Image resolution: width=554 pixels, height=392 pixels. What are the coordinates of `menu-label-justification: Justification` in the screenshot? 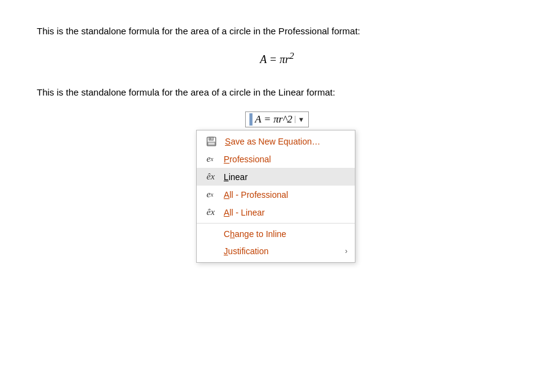 It's located at (246, 251).